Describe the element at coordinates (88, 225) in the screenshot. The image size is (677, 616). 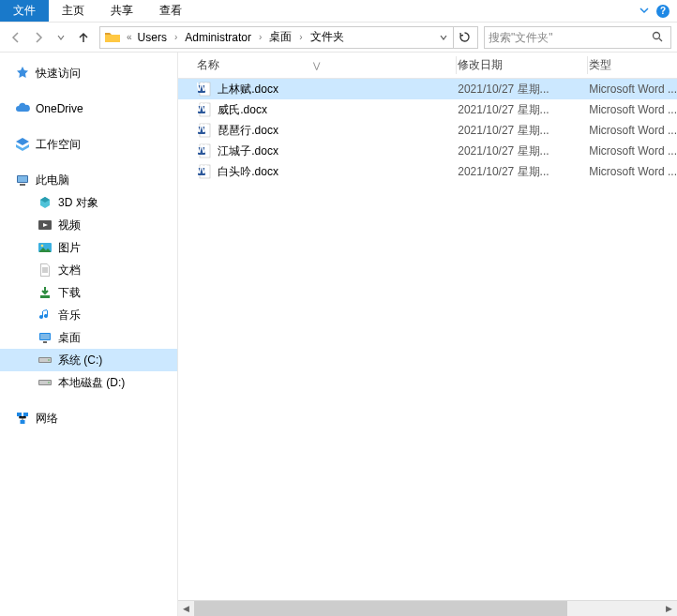
I see `tree-videos: 视频` at that location.